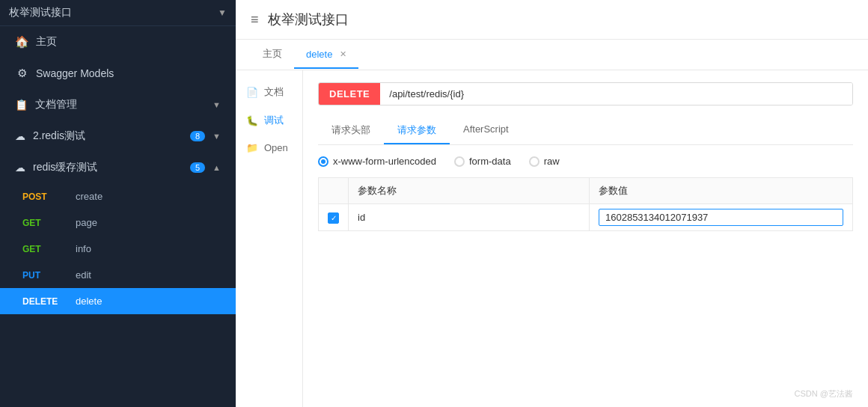  What do you see at coordinates (89, 196) in the screenshot?
I see `create-label: create` at bounding box center [89, 196].